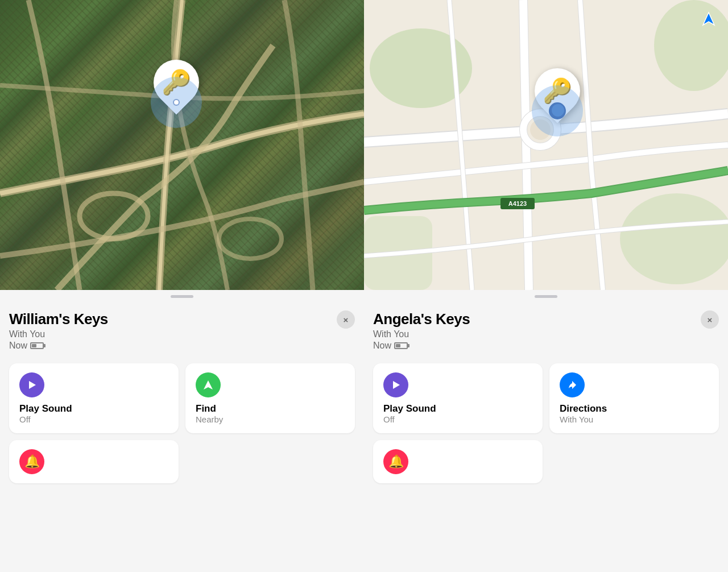 This screenshot has height=572, width=728. What do you see at coordinates (270, 398) in the screenshot?
I see `find-nearby-button-left: Find Nearby` at bounding box center [270, 398].